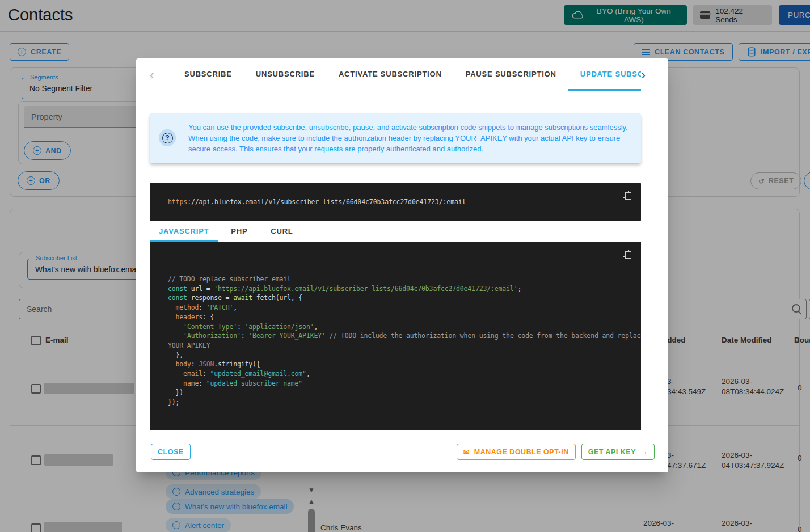 The height and width of the screenshot is (532, 810). Describe the element at coordinates (618, 451) in the screenshot. I see `get-api-key-button: GET API KEY →` at that location.